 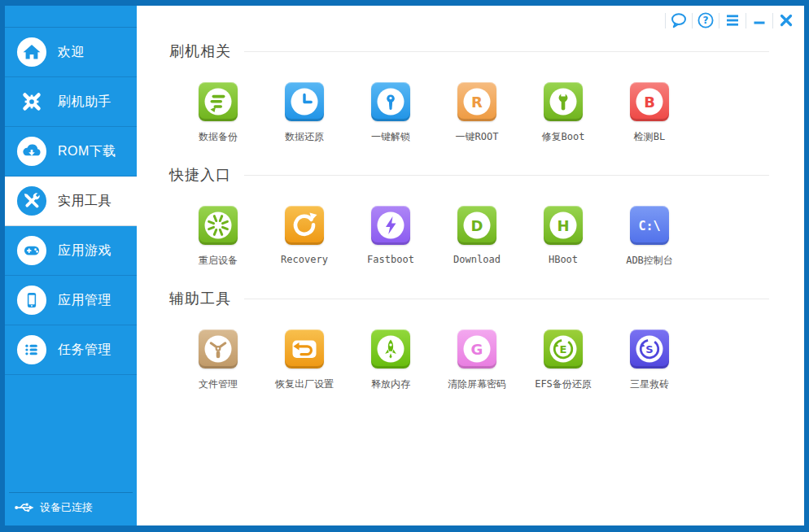 I want to click on tool-label: 三星救砖, so click(x=649, y=384).